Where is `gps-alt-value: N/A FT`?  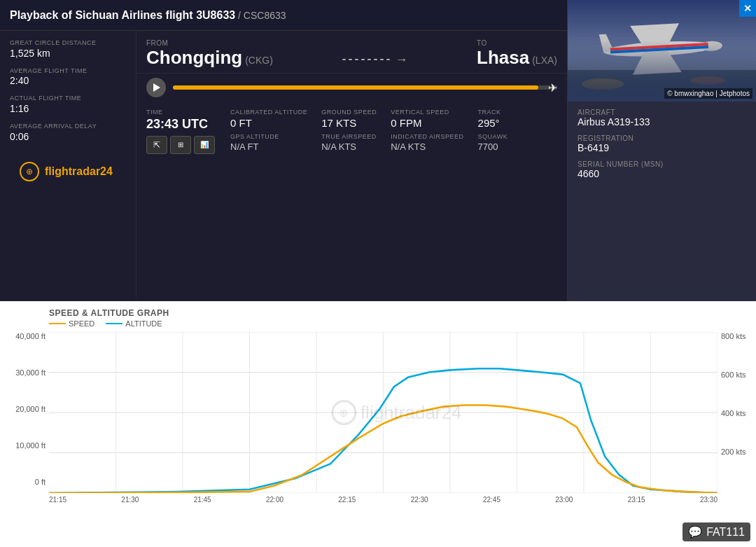 gps-alt-value: N/A FT is located at coordinates (269, 147).